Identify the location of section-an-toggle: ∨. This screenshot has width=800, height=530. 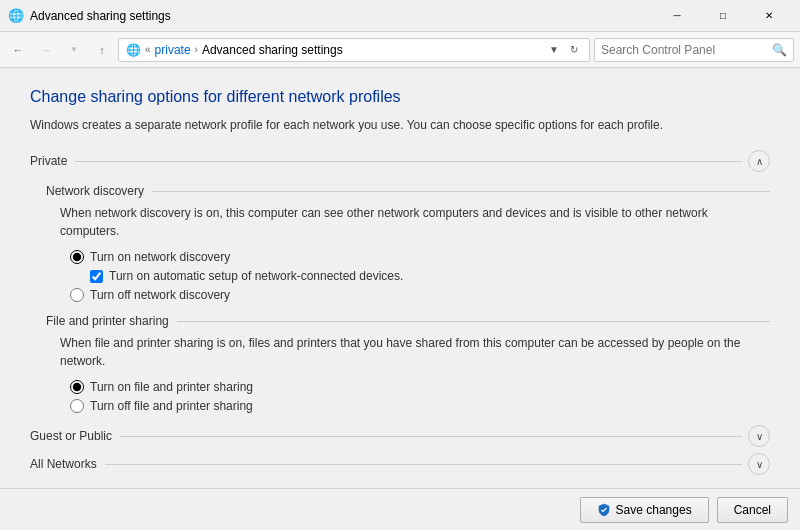
(759, 464).